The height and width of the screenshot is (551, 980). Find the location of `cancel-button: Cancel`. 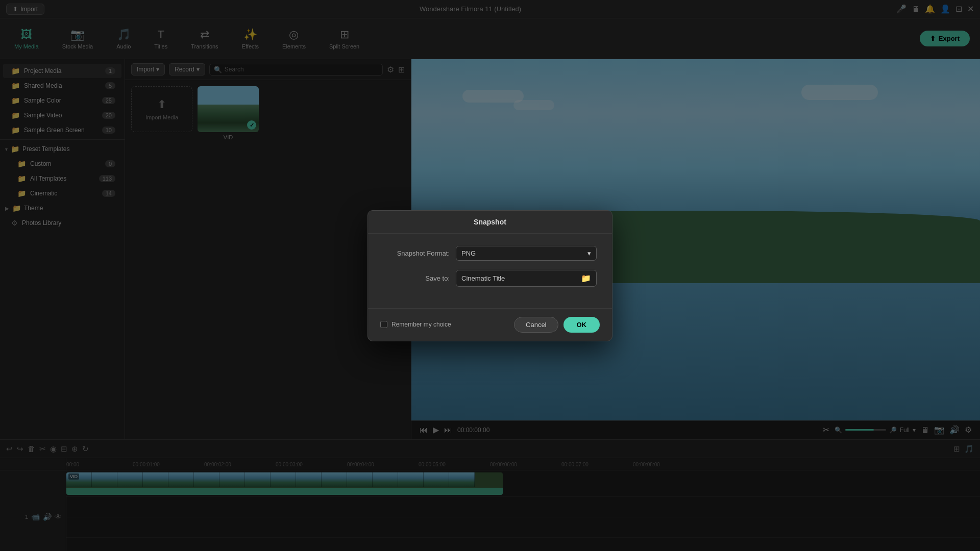

cancel-button: Cancel is located at coordinates (536, 324).